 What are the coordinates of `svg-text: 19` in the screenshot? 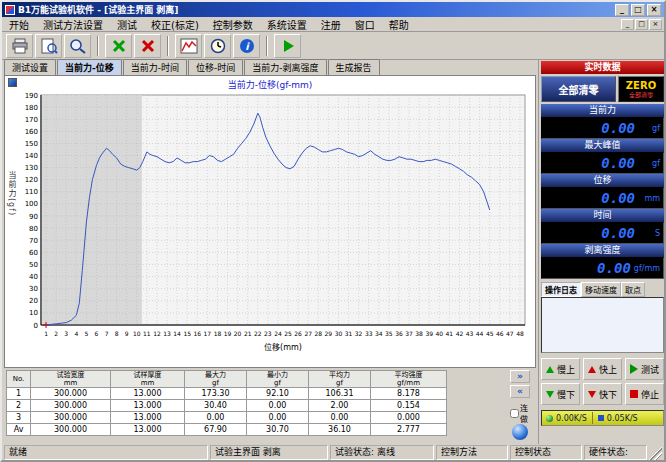 It's located at (228, 334).